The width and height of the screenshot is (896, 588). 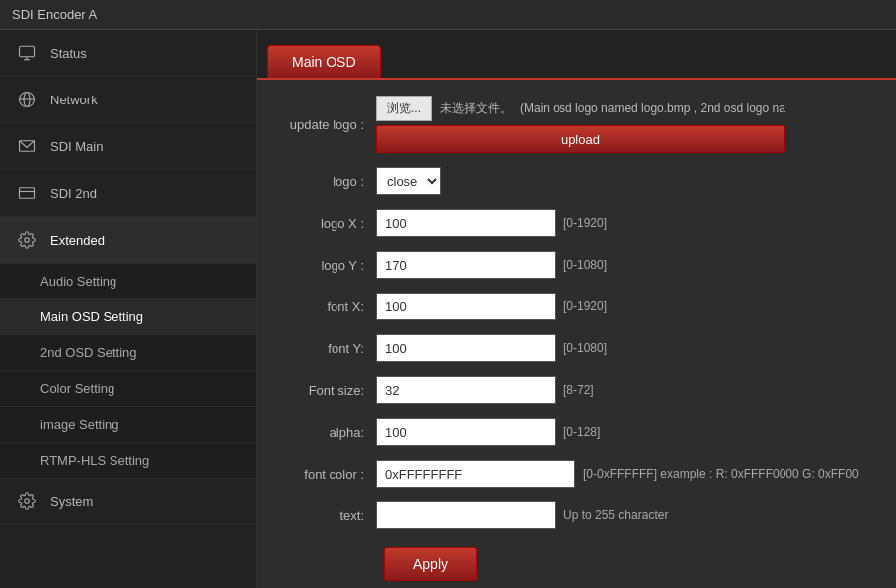 What do you see at coordinates (78, 241) in the screenshot?
I see `sidebar-label-extended: Extended` at bounding box center [78, 241].